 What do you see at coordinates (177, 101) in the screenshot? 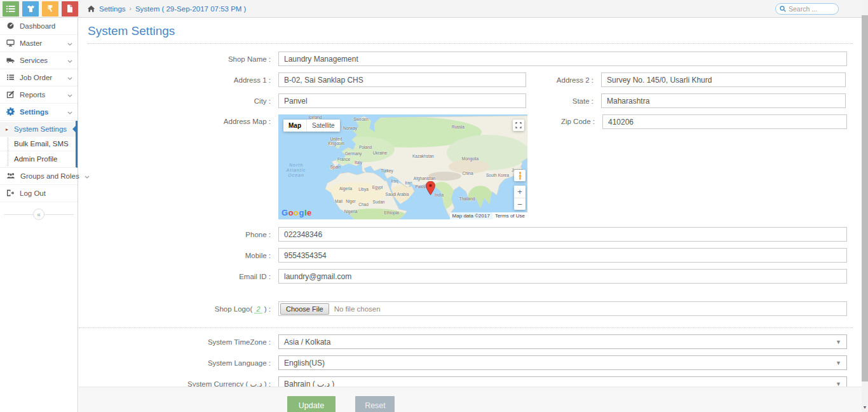
I see `city-label: City :` at bounding box center [177, 101].